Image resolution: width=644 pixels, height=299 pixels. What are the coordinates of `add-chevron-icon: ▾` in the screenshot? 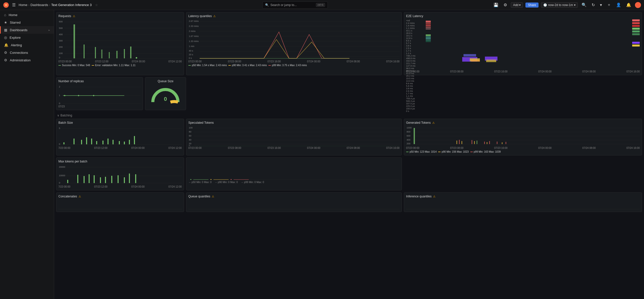 It's located at (520, 5).